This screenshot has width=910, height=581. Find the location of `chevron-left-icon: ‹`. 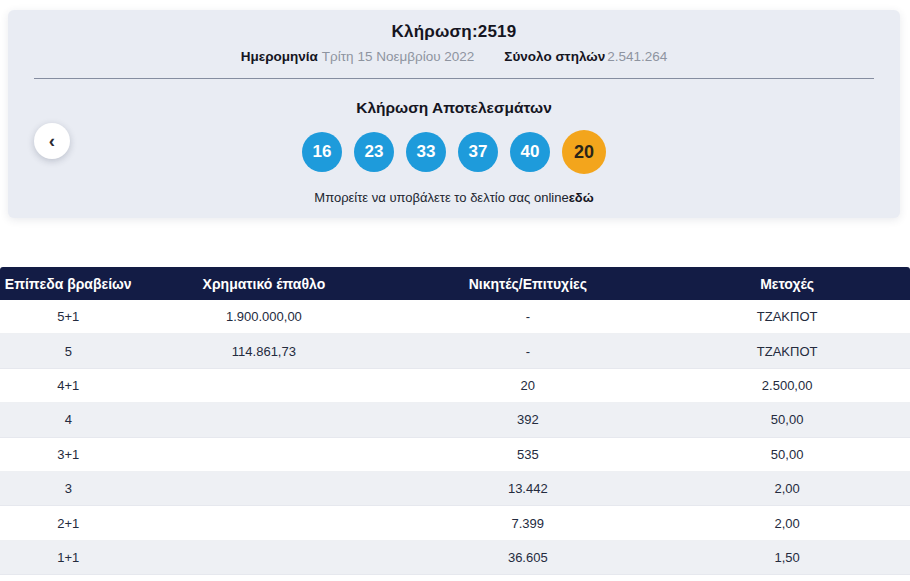

chevron-left-icon: ‹ is located at coordinates (52, 140).